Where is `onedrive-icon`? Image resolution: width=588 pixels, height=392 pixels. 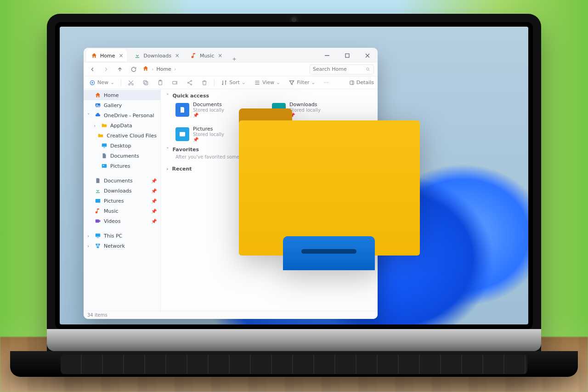
onedrive-icon is located at coordinates (98, 115).